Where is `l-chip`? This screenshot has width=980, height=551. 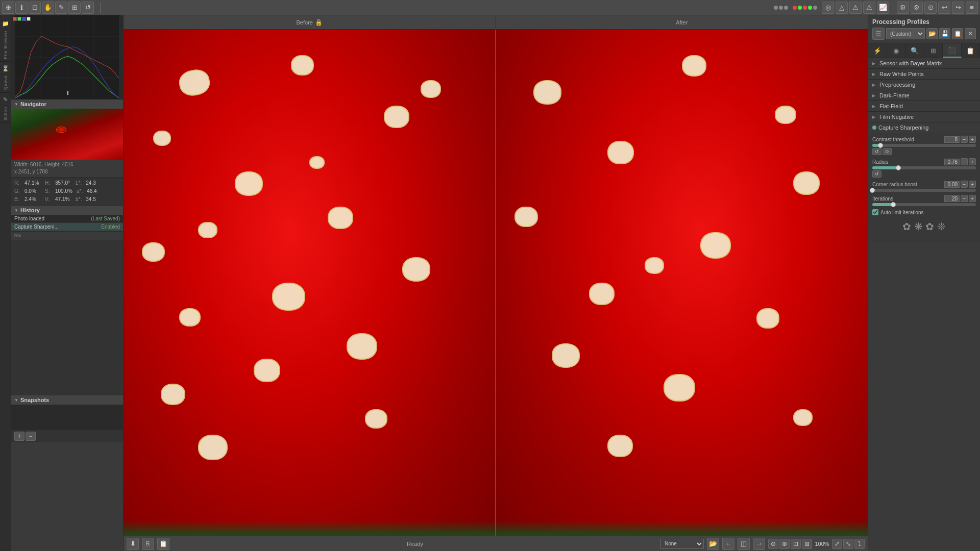
l-chip is located at coordinates (29, 19).